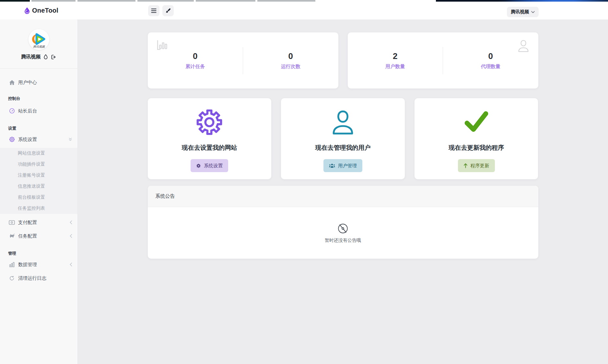  What do you see at coordinates (476, 139) in the screenshot?
I see `update-program-card: 现在去更新我的程序 程序更新` at bounding box center [476, 139].